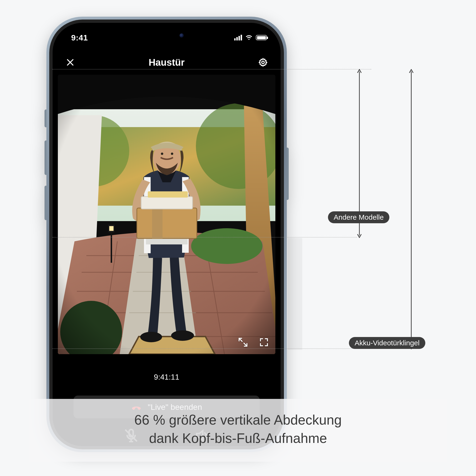 The width and height of the screenshot is (476, 476). I want to click on app-header: Haustür, so click(167, 62).